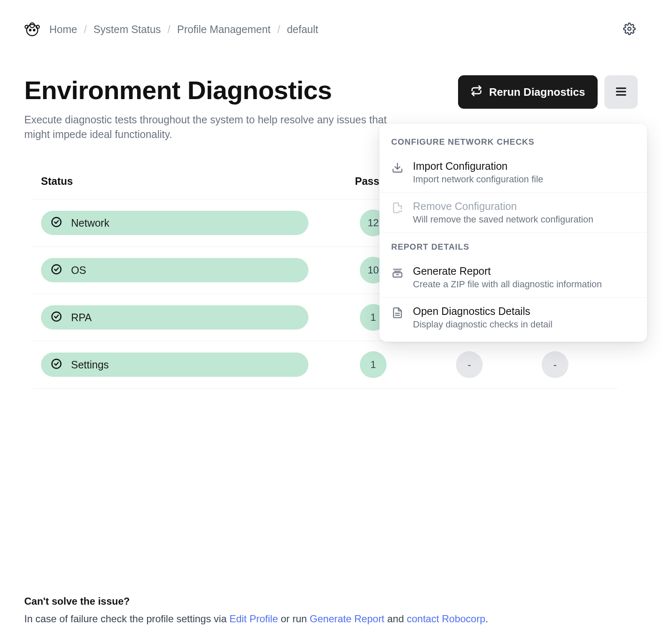 This screenshot has width=662, height=644. Describe the element at coordinates (629, 29) in the screenshot. I see `settings-button` at that location.